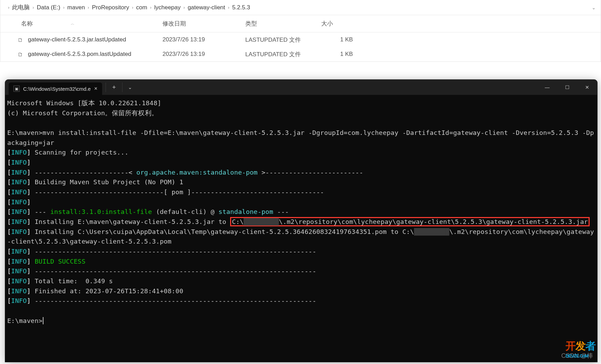 This screenshot has width=601, height=364. Describe the element at coordinates (17, 89) in the screenshot. I see `cmd-icon: ▣` at that location.